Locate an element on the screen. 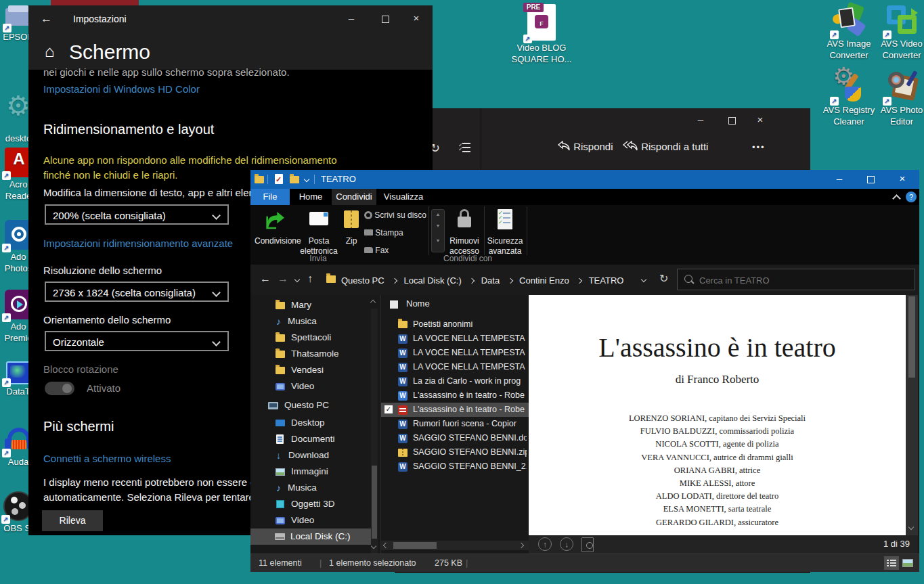 The image size is (924, 584). tab-condividi: Condividi is located at coordinates (354, 197).